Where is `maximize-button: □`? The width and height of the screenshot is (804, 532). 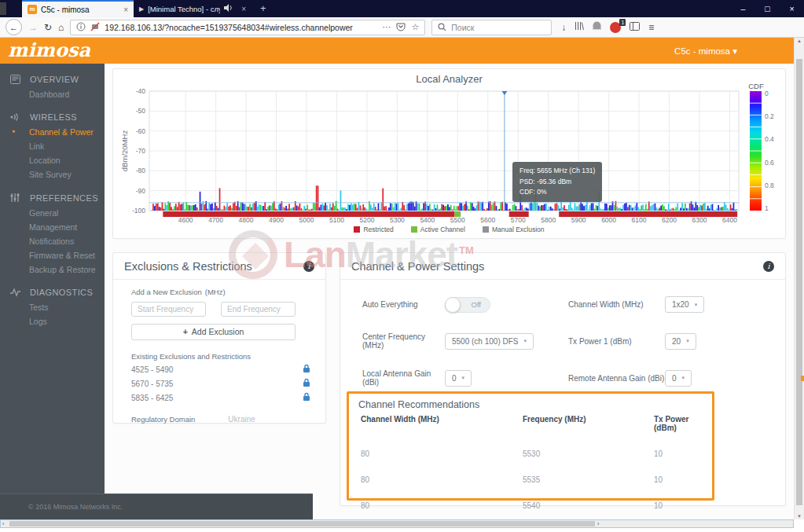 maximize-button: □ is located at coordinates (767, 9).